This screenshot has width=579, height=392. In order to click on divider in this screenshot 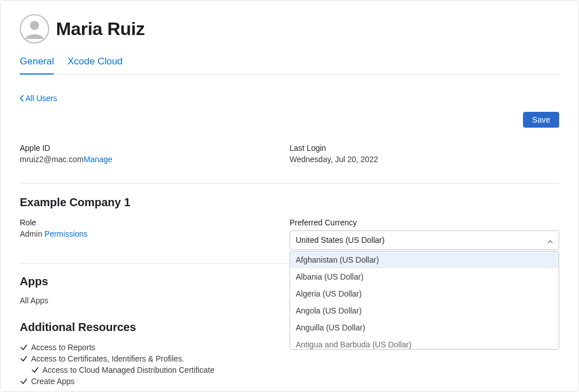, I will do `click(290, 183)`.